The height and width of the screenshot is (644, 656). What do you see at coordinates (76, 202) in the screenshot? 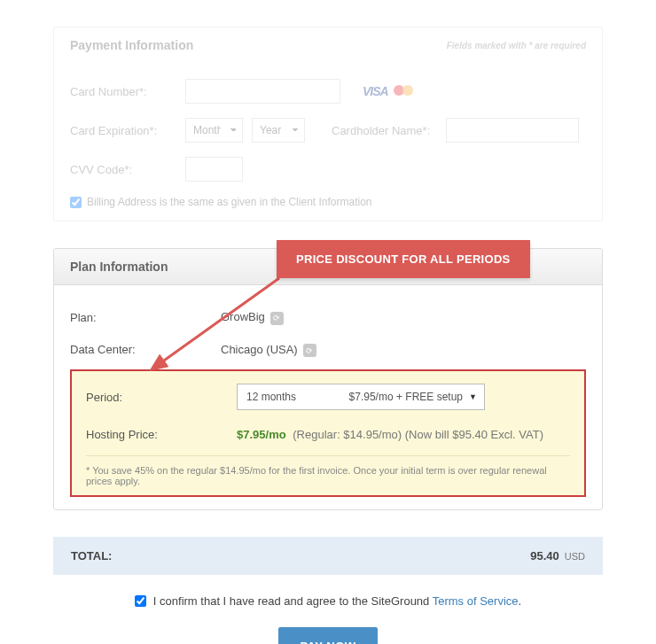
I see `billing-same-checkbox` at bounding box center [76, 202].